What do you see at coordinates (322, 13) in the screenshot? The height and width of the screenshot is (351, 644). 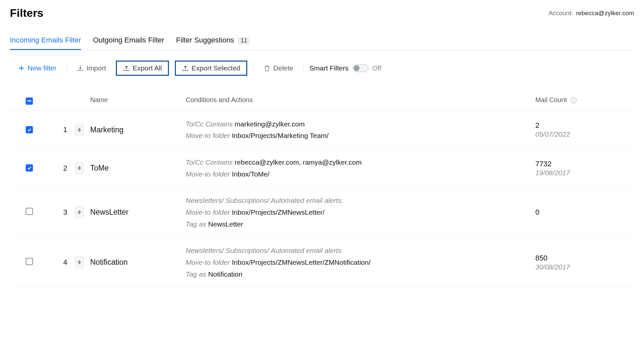 I see `header: Filters Account: rebecca@zylker.com` at bounding box center [322, 13].